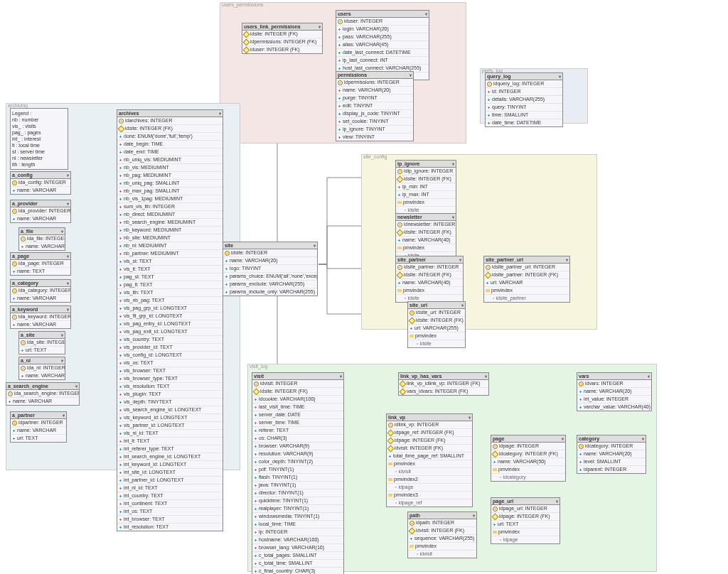 Image resolution: width=728 pixels, height=574 pixels. I want to click on table-row: done: ENUM('done','full','temp'), so click(170, 136).